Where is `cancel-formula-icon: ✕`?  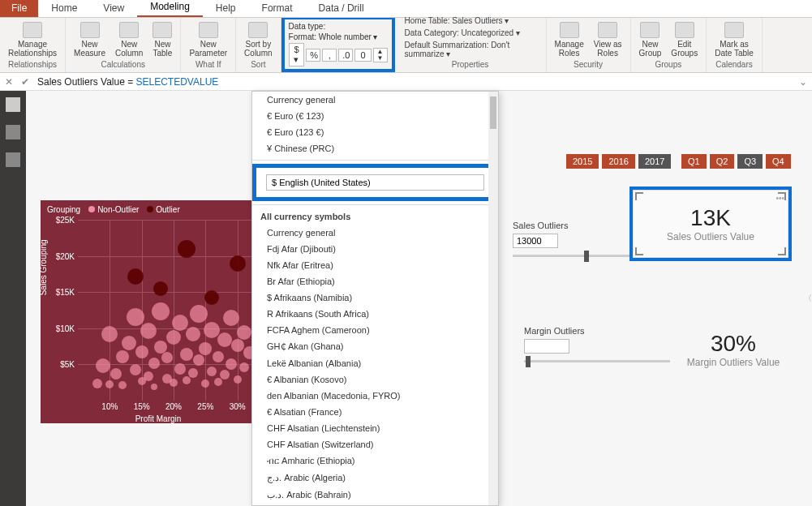
cancel-formula-icon: ✕ is located at coordinates (9, 82).